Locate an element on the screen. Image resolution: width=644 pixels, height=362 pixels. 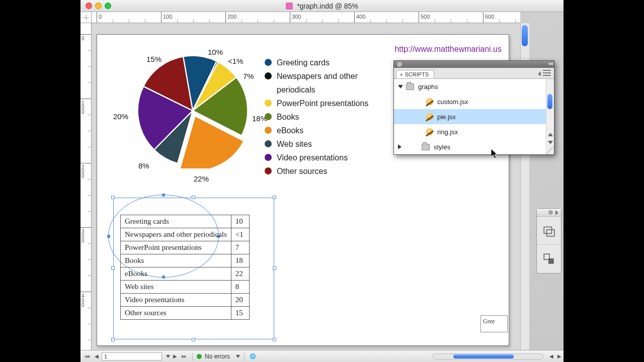
scroll-down-icon is located at coordinates (550, 143).